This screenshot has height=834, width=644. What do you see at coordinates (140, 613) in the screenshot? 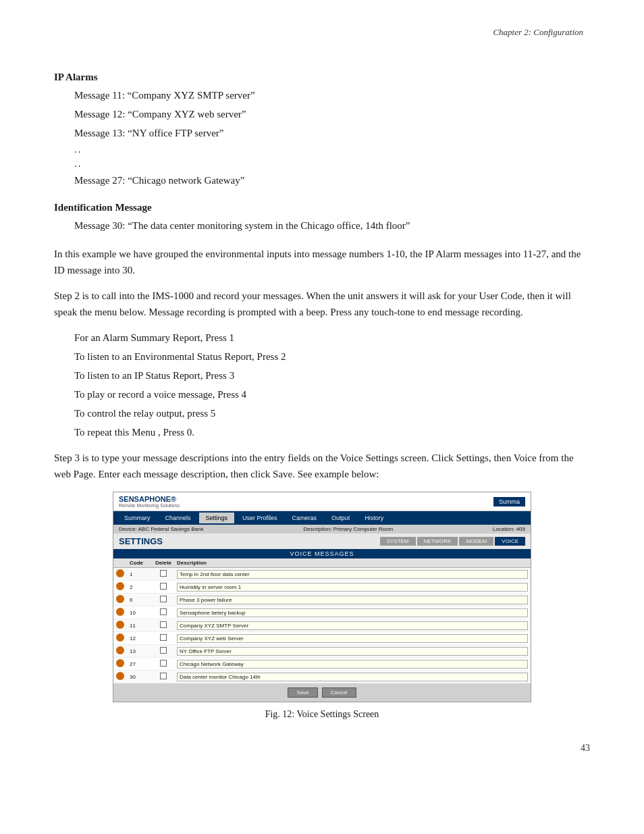
I see `row-code: 10` at bounding box center [140, 613].